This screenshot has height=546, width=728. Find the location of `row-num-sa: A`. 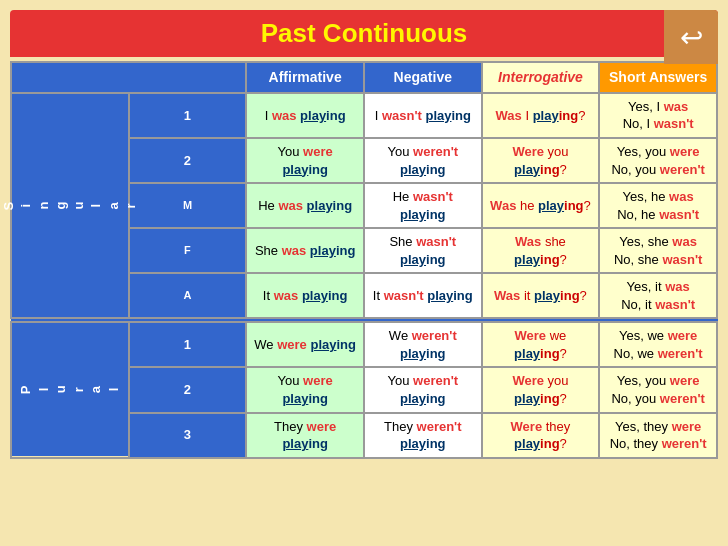

row-num-sa: A is located at coordinates (188, 296).